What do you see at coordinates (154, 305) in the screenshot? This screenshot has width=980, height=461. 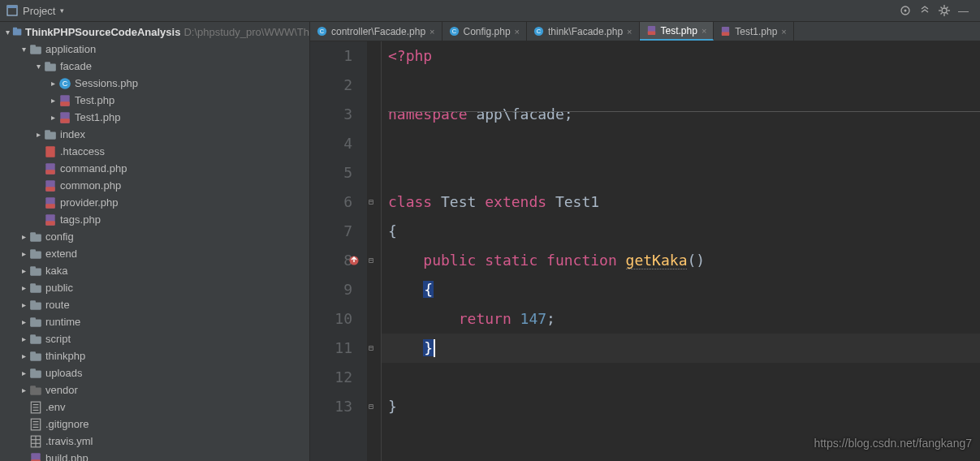 I see `tree-item: ▸route` at bounding box center [154, 305].